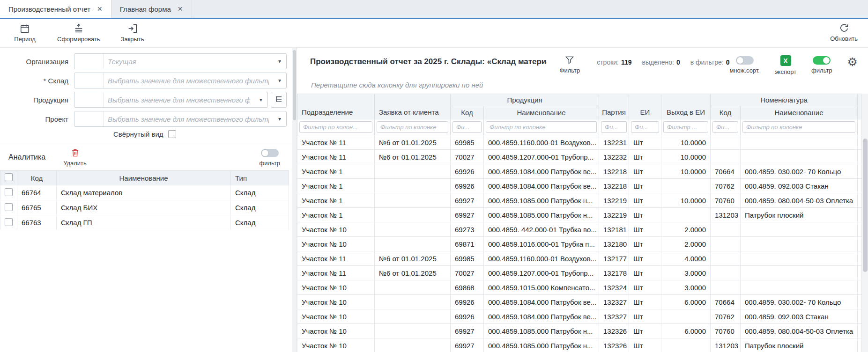 This screenshot has height=352, width=868. Describe the element at coordinates (133, 33) in the screenshot. I see `close-button: Закрыть` at that location.